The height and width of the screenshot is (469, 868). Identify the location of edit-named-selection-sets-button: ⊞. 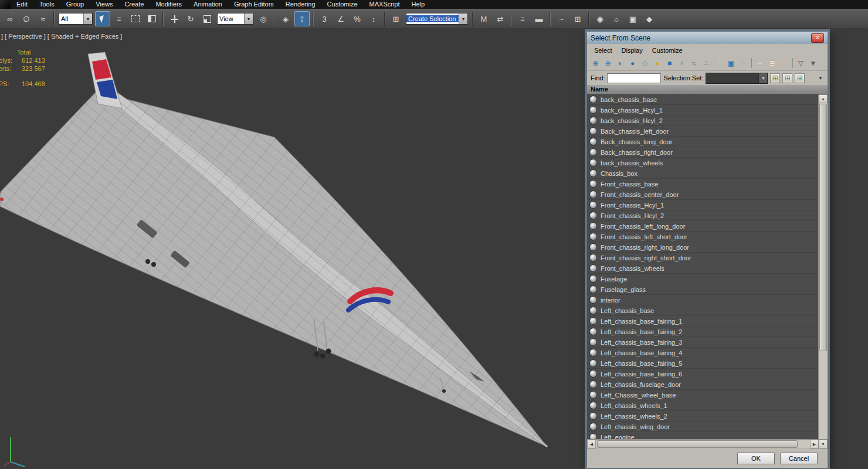
(396, 19).